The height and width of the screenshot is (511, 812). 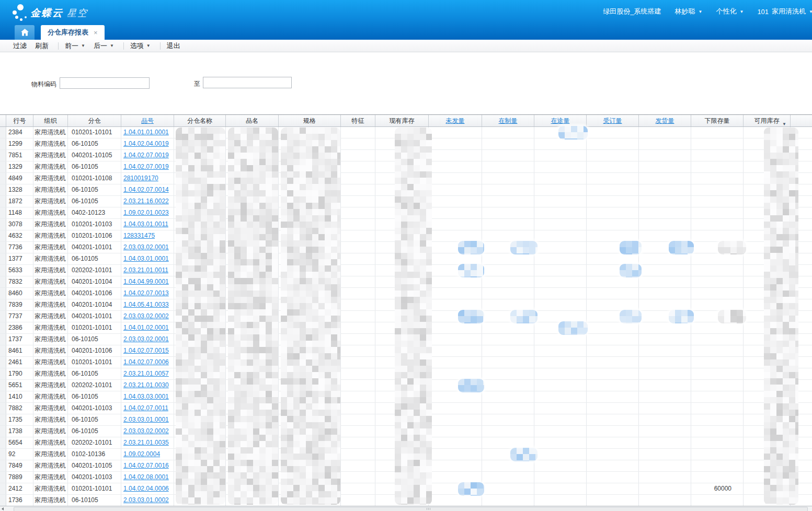 I want to click on table-row: 7832家用清洗机040201-101041.04.04.99.0001, so click(x=406, y=282).